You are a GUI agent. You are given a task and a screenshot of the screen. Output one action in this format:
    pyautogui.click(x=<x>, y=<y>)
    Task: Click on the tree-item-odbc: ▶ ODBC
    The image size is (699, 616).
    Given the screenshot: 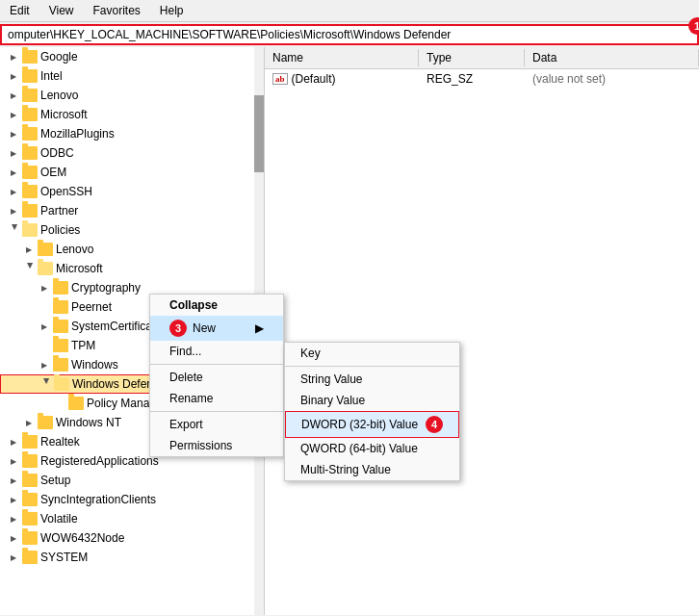 What is the action you would take?
    pyautogui.click(x=132, y=153)
    